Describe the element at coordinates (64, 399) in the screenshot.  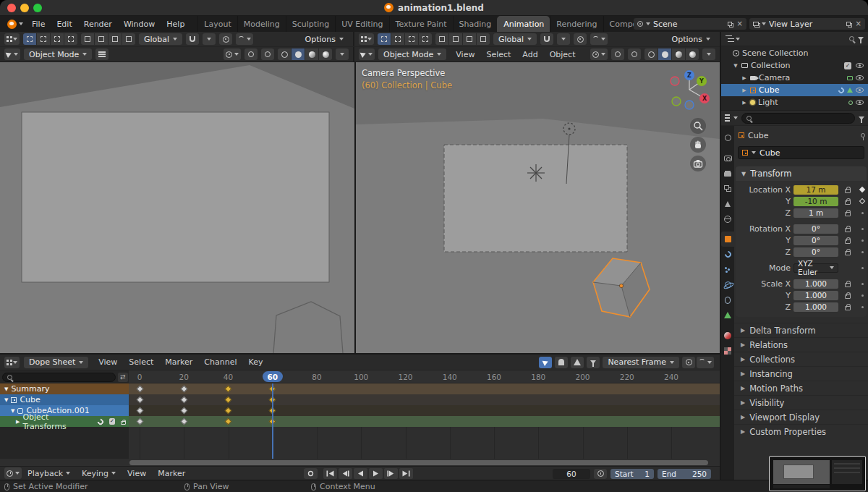
I see `channel-header: ▼Cube` at that location.